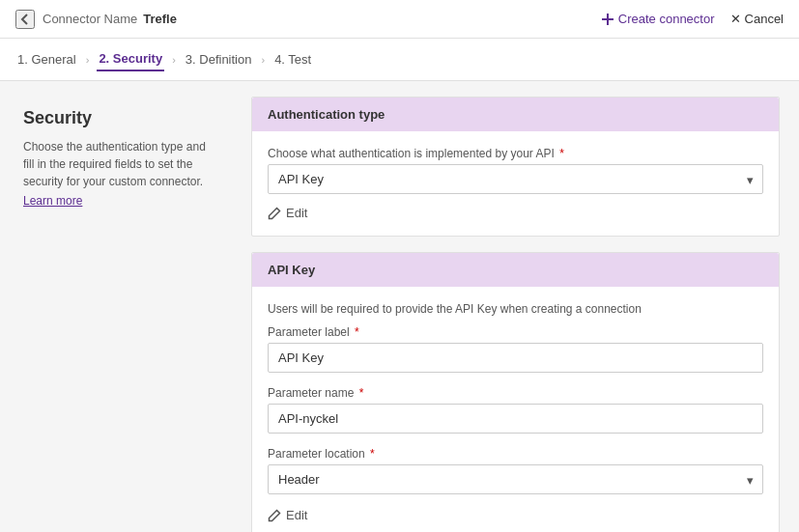  Describe the element at coordinates (116, 201) in the screenshot. I see `learn-more-link: Learn more` at that location.